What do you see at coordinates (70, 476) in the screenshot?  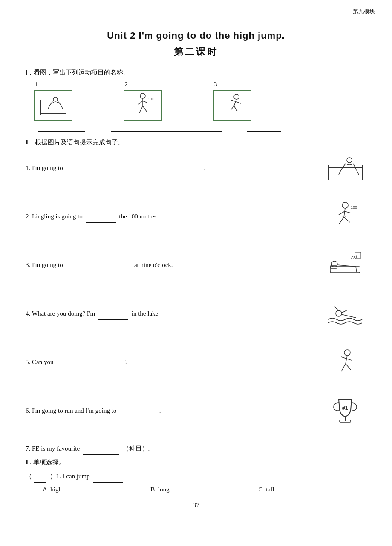 I see `ex3-text-1: ）1. I can jump` at bounding box center [70, 476].